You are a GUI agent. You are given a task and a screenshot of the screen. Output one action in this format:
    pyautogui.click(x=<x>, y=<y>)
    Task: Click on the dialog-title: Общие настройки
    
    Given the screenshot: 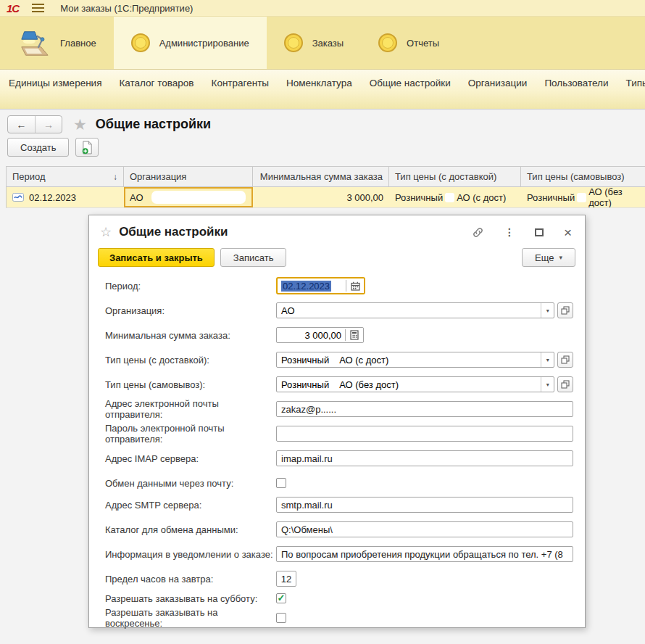 What is the action you would take?
    pyautogui.click(x=173, y=232)
    